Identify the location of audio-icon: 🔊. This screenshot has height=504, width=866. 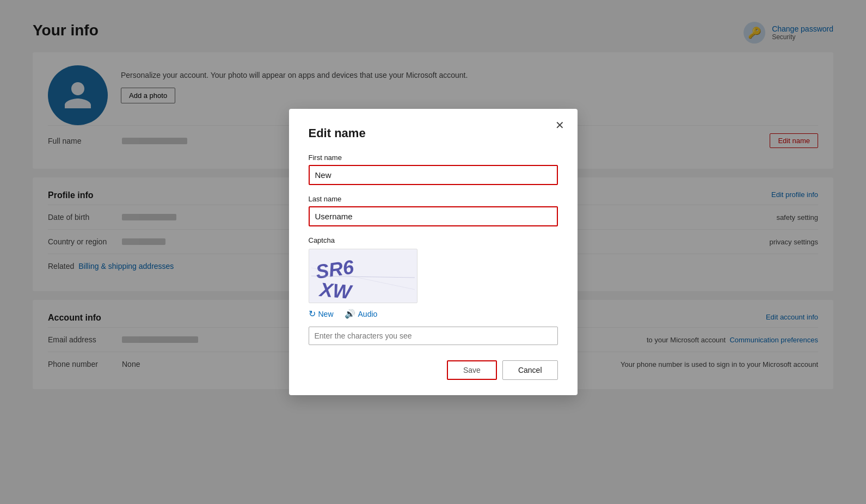
(350, 314).